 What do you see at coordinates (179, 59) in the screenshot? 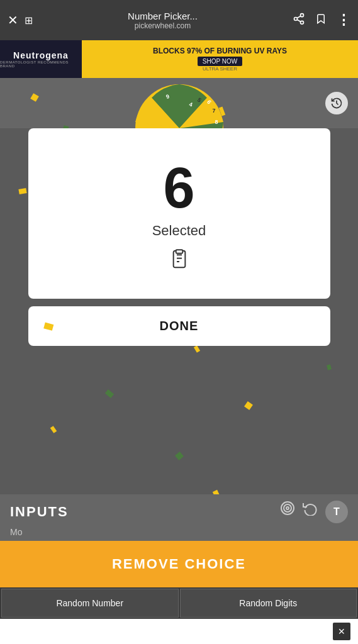
I see `ad-banner: Neutrogena DERMATOLOGIST RECOMMENDS BRAN…` at bounding box center [179, 59].